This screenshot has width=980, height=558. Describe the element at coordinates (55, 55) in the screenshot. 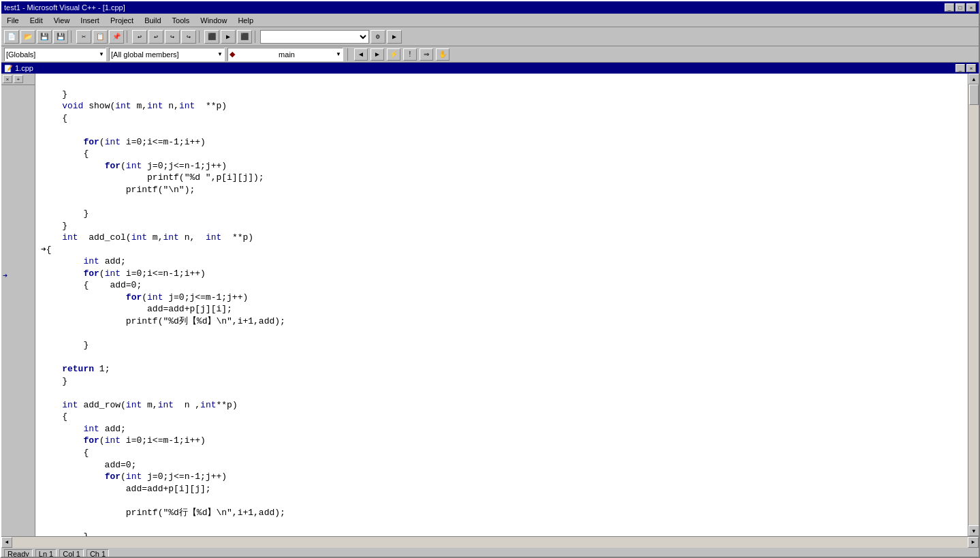

I see `globals-combo: [Globals] ▼` at that location.